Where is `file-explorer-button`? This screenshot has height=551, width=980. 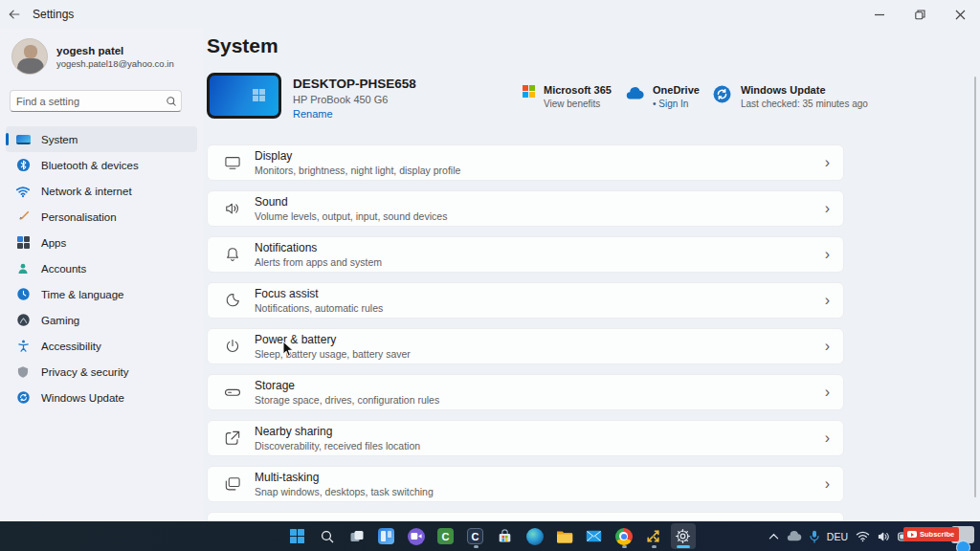
file-explorer-button is located at coordinates (565, 536).